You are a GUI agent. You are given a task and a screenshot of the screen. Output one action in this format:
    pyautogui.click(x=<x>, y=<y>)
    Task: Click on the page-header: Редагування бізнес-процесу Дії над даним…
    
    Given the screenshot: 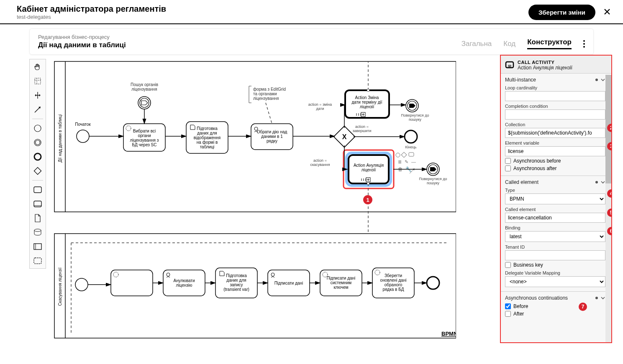 What is the action you would take?
    pyautogui.click(x=311, y=42)
    